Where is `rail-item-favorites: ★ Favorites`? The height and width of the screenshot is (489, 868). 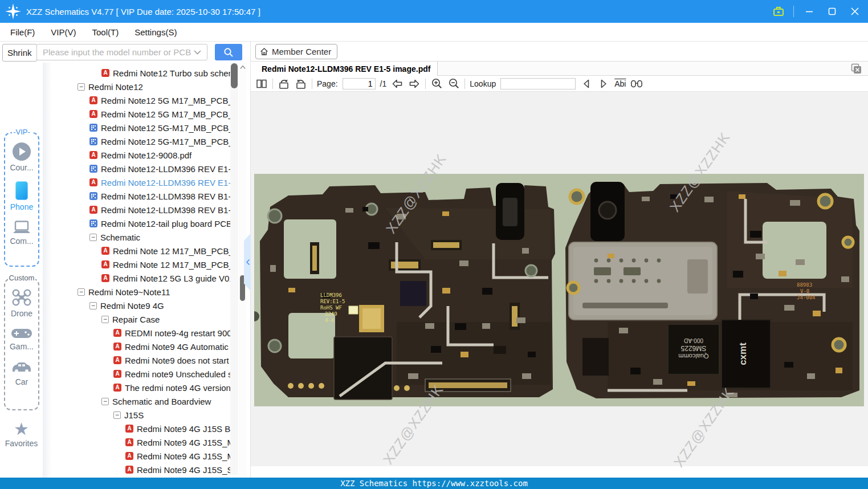
rail-item-favorites: ★ Favorites is located at coordinates (22, 434).